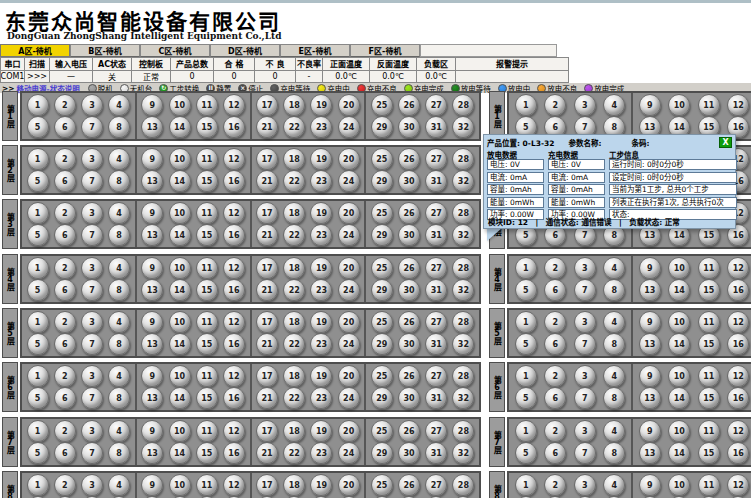 This screenshot has width=751, height=498. I want to click on tab-zone-4: E区-待机, so click(315, 50).